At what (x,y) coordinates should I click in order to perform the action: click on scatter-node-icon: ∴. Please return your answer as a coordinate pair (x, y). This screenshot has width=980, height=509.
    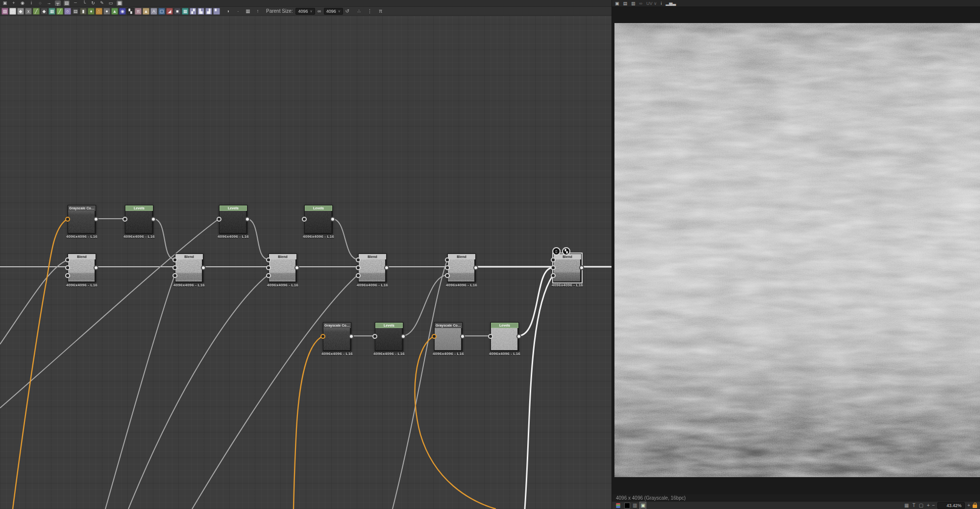
    Looking at the image, I should click on (99, 11).